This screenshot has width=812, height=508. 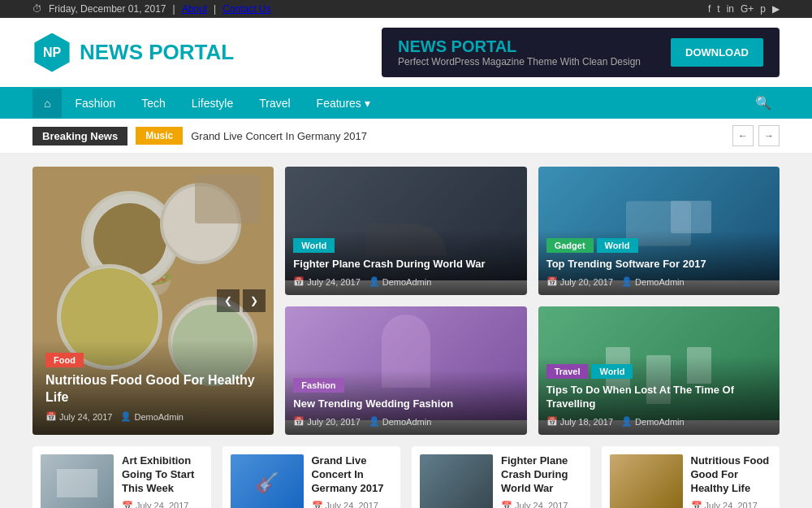 What do you see at coordinates (208, 103) in the screenshot?
I see `nav-left: ⌂ Fashion Tech Lifestyle Travel Features…` at bounding box center [208, 103].